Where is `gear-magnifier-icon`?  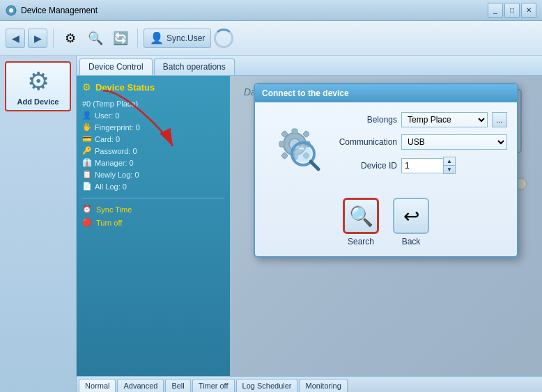 gear-magnifier-icon is located at coordinates (296, 147).